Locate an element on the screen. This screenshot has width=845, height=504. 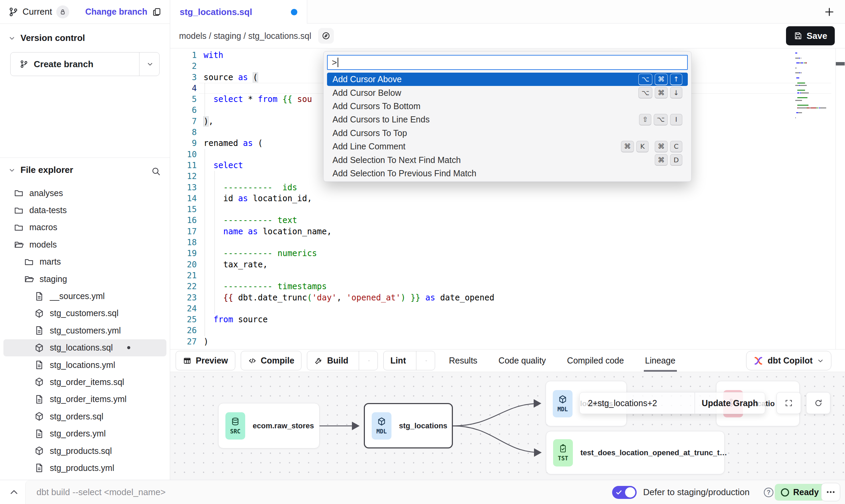
lineage-node-test: TST test_does_location_opened_at_trunc_t… is located at coordinates (635, 453).